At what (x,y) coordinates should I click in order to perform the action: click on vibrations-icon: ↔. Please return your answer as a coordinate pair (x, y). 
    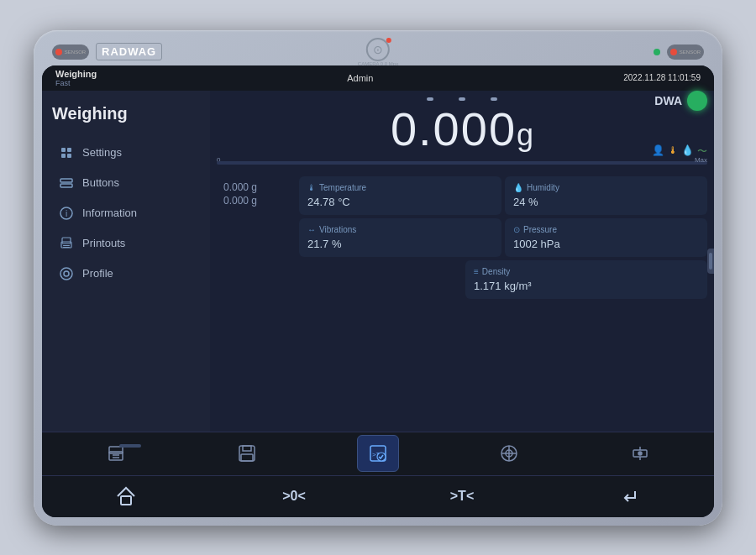
    Looking at the image, I should click on (312, 230).